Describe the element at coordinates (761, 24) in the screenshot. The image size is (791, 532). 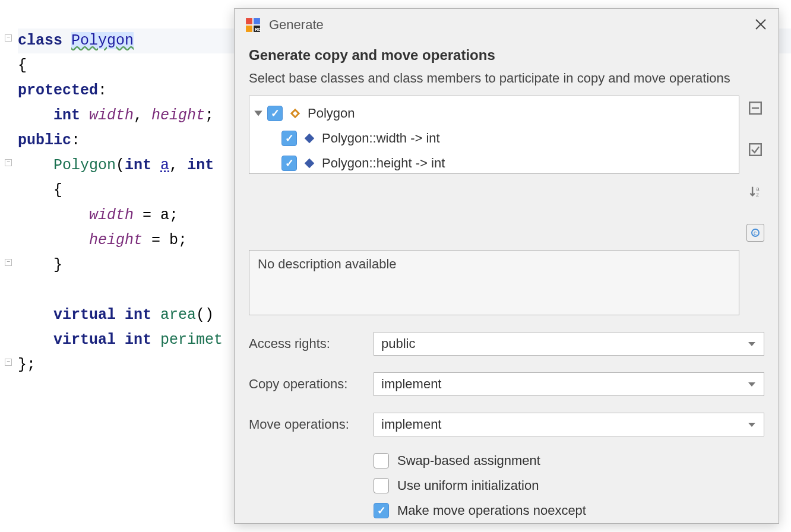
I see `close-icon` at that location.